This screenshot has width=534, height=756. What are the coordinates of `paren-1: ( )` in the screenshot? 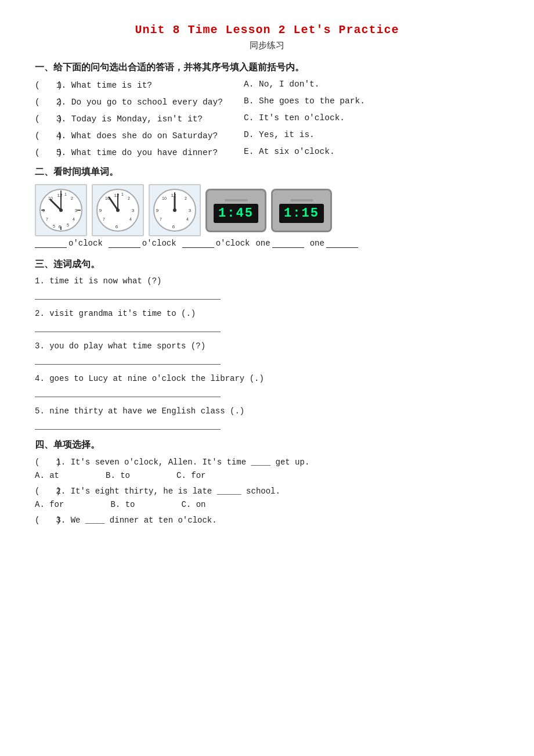 It's located at (43, 85).